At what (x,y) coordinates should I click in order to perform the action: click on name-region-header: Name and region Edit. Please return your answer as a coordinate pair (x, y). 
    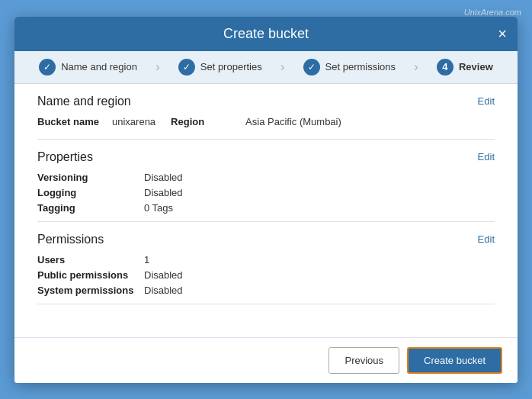
    Looking at the image, I should click on (266, 101).